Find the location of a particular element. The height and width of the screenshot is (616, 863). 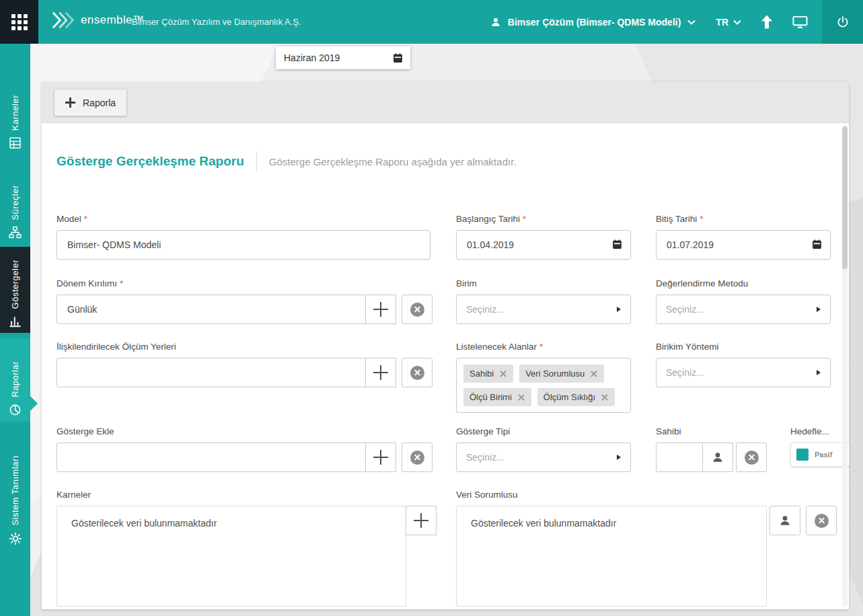

sidebar-item-label: Karneler is located at coordinates (15, 113).